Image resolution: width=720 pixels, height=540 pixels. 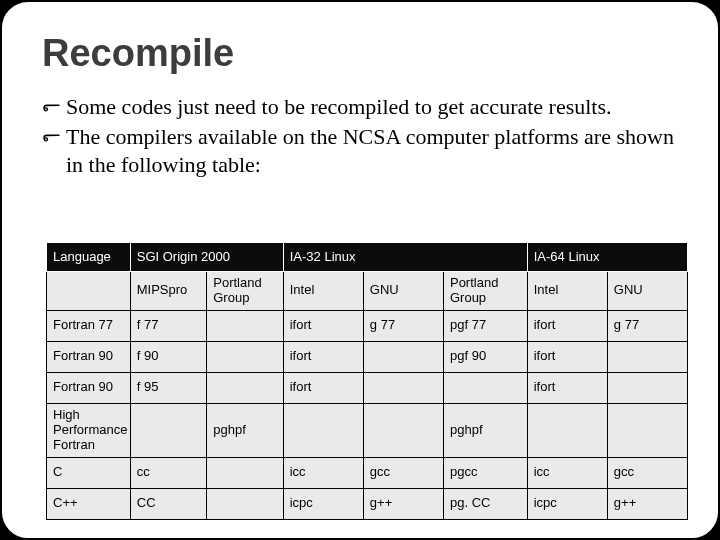 I want to click on page-title: Recompile, so click(x=360, y=54).